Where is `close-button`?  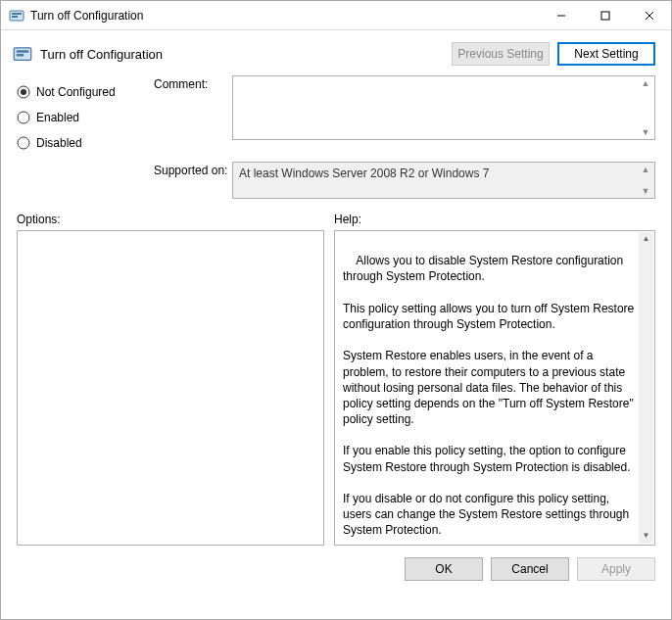
close-button is located at coordinates (648, 16).